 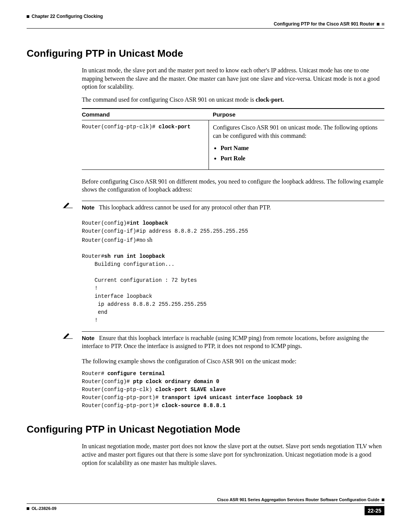 What do you see at coordinates (41, 508) in the screenshot?
I see `footer-doc-id: OL-23826-09` at bounding box center [41, 508].